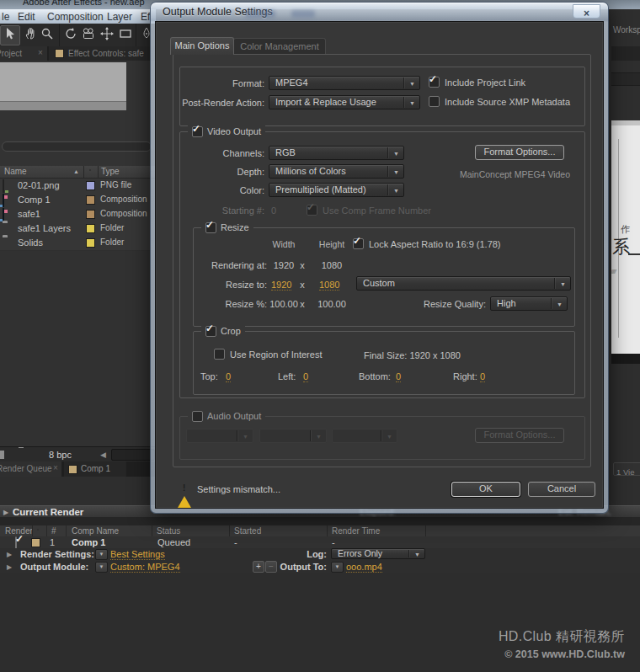 Image resolution: width=640 pixels, height=672 pixels. Describe the element at coordinates (59, 54) in the screenshot. I see `panel-color-swatch` at that location.